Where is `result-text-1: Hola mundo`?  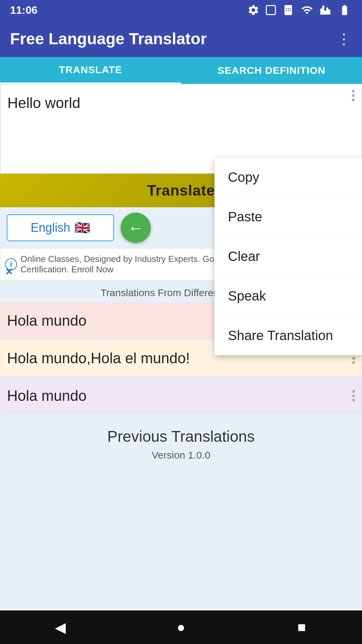
result-text-1: Hola mundo is located at coordinates (47, 321).